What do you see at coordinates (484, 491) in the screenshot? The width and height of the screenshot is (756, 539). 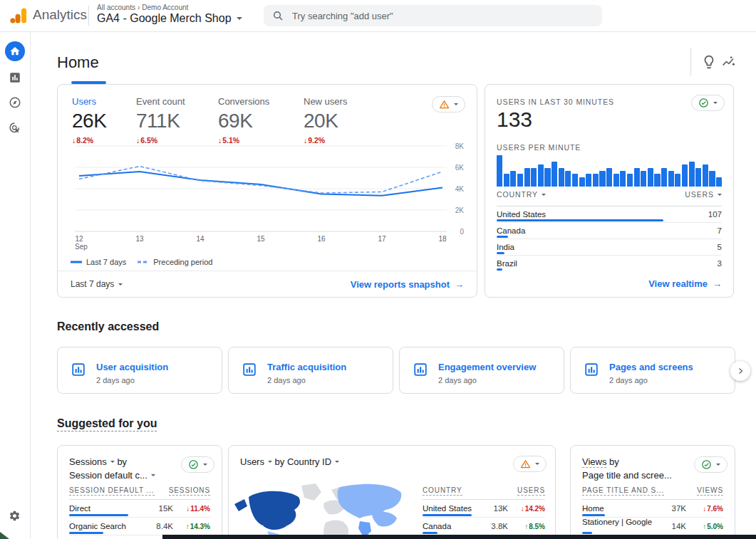 I see `table-header: COUNTRY USERS` at bounding box center [484, 491].